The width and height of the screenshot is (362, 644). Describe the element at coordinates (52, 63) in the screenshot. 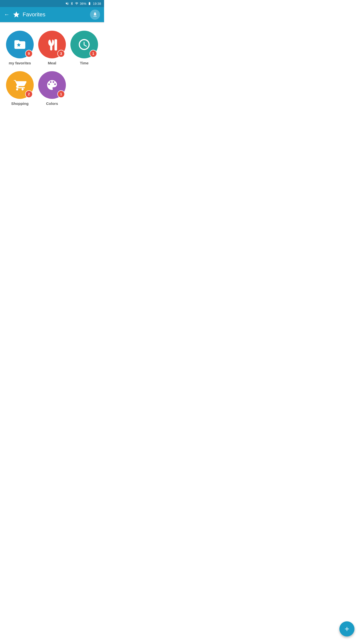

I see `label-meal: Meal` at that location.